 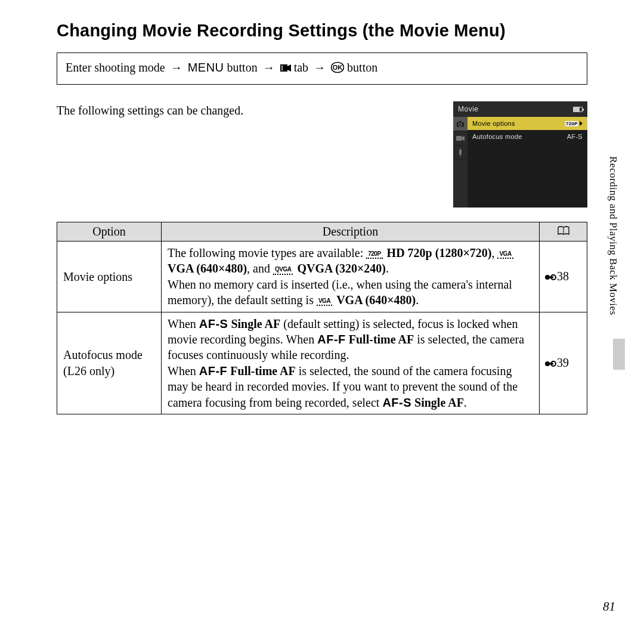 What do you see at coordinates (564, 231) in the screenshot?
I see `book-icon` at bounding box center [564, 231].